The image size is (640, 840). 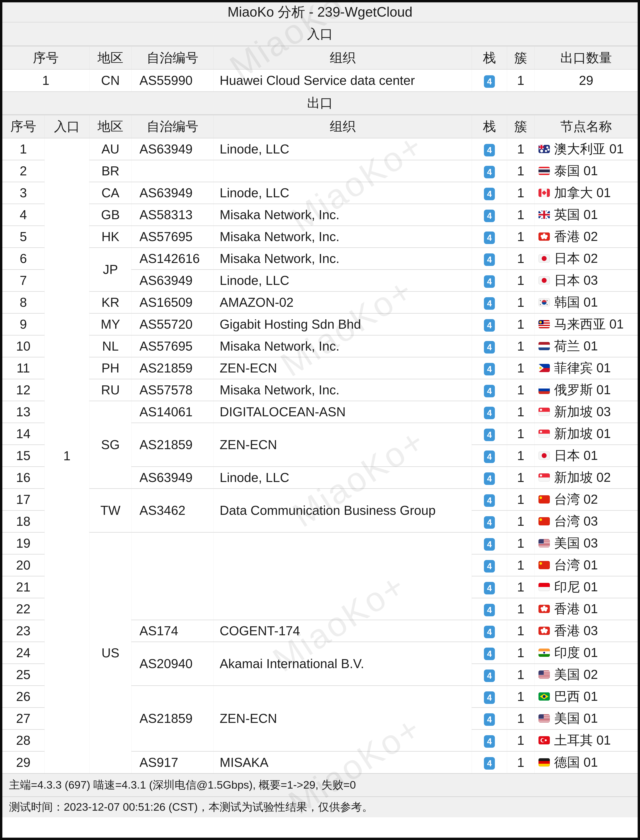 What do you see at coordinates (343, 631) in the screenshot?
I see `org-cell: COGENT-174` at bounding box center [343, 631].